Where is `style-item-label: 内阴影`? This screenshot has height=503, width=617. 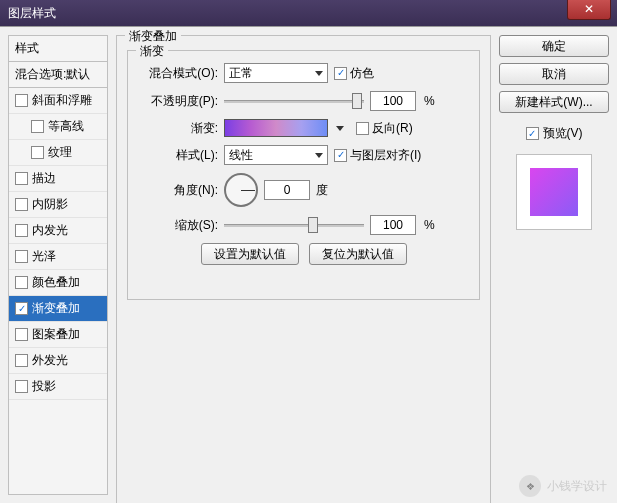
style-item-label: 内阴影 is located at coordinates (50, 204).